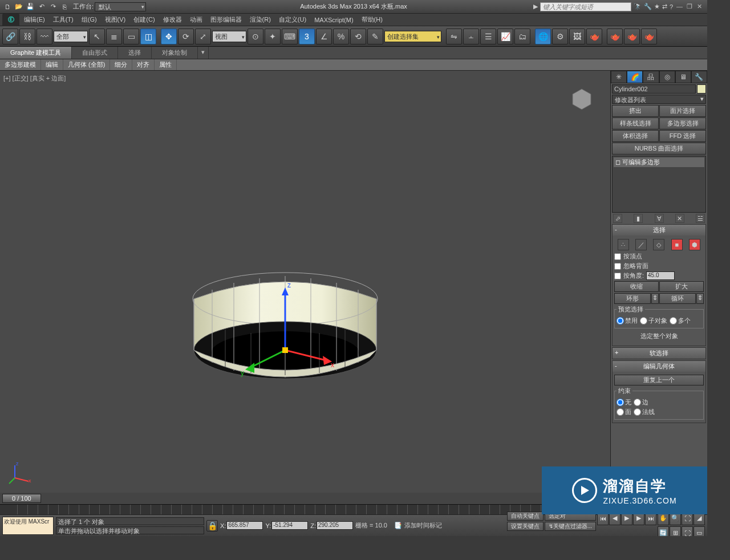 This screenshot has height=560, width=730. I want to click on teapot-render-icon: 🫖, so click(615, 36).